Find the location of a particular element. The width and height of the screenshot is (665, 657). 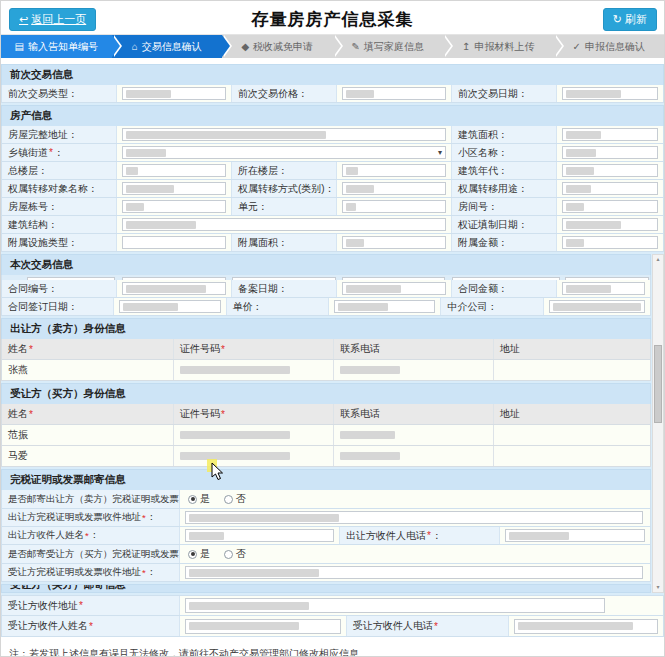

building-area-input is located at coordinates (610, 134).